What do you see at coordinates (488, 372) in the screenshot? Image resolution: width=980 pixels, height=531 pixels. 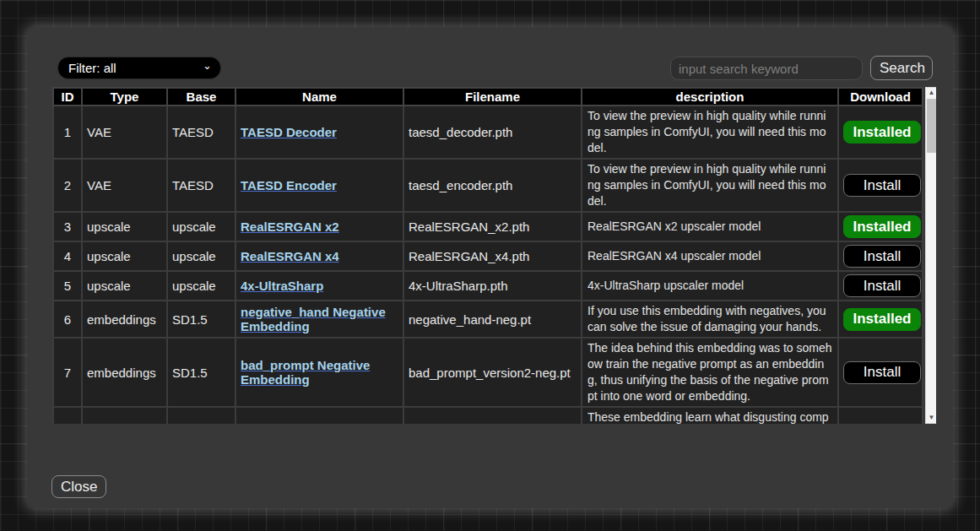 I see `table-row: 7 embeddings SD1.5 bad_prompt Negative E…` at bounding box center [488, 372].